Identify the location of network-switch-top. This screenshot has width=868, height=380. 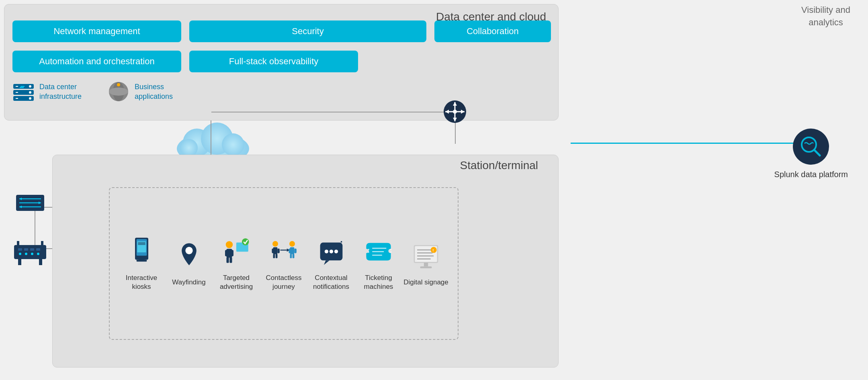
(30, 203).